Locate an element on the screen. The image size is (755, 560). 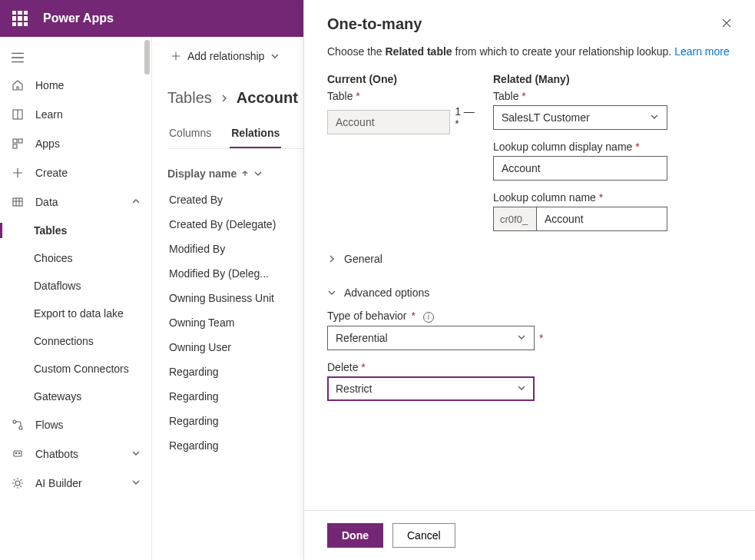
lookup-display-input: Account is located at coordinates (581, 168).